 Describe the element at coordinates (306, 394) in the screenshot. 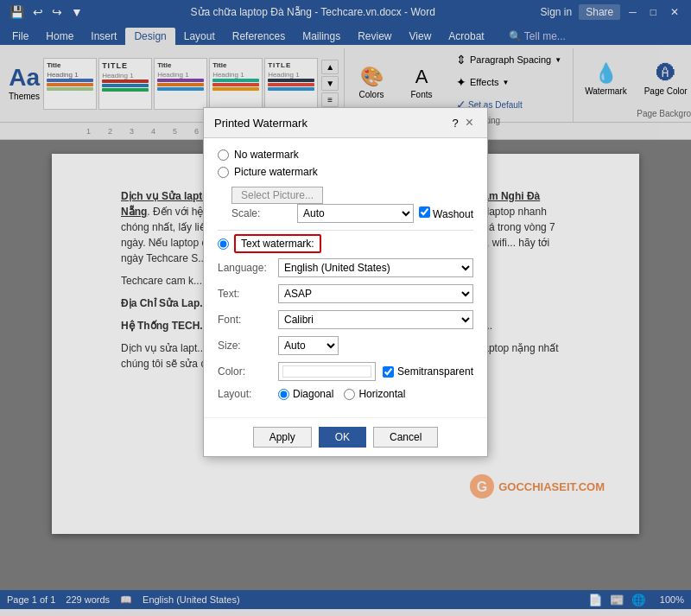

I see `diagonal-option: Diagonal` at that location.